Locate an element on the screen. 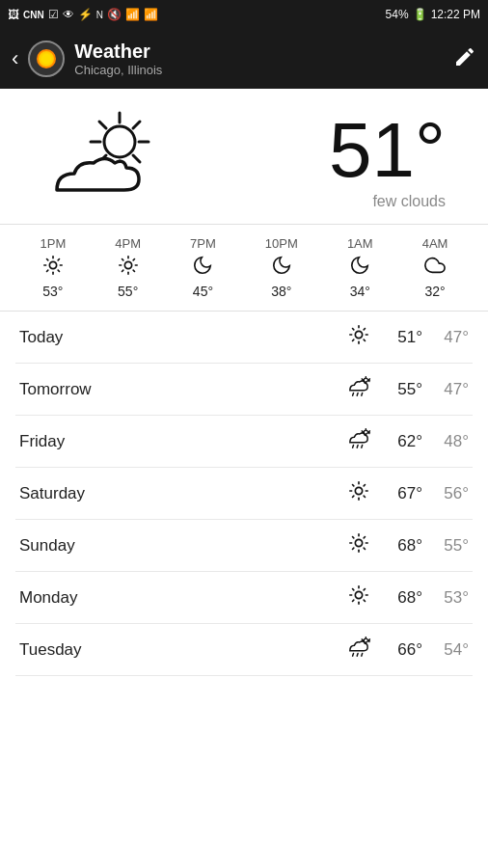  daily-row: Sunday 68° 55° is located at coordinates (244, 546).